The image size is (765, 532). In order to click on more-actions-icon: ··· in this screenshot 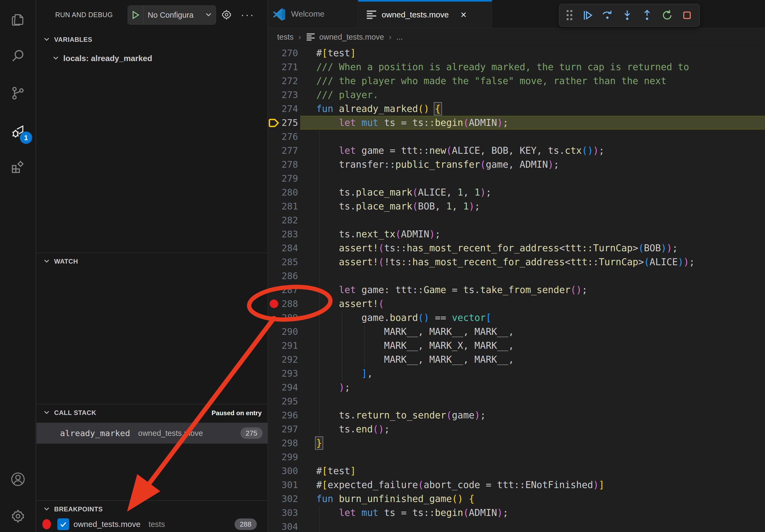, I will do `click(248, 15)`.